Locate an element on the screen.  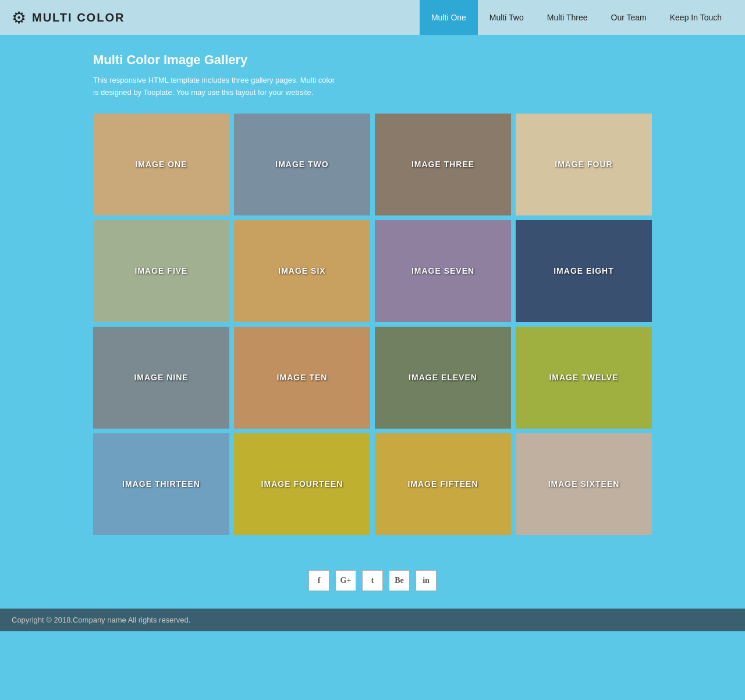
behance-icon: Be is located at coordinates (399, 581).